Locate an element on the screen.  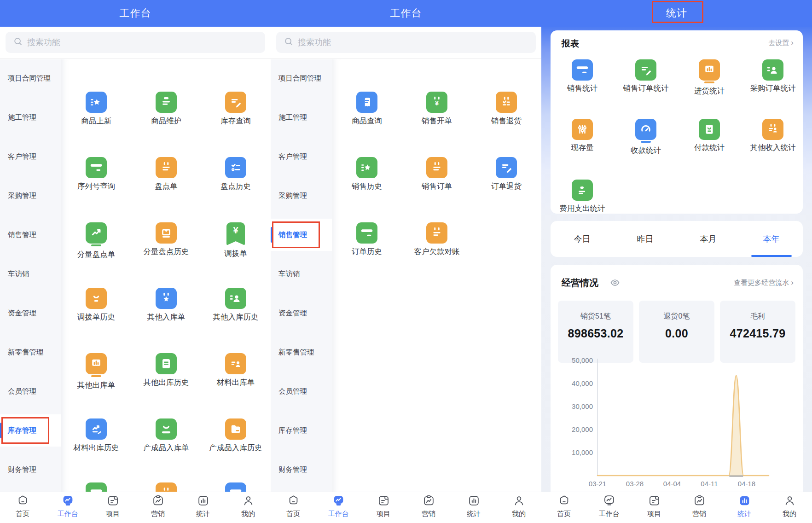
grid-item: 其他入库历史 is located at coordinates (236, 305).